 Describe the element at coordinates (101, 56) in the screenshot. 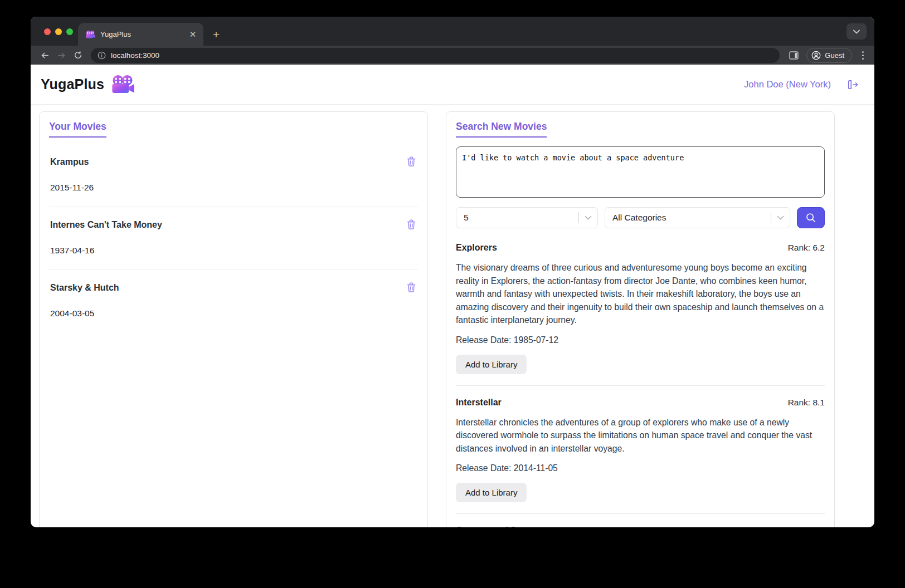

I see `site-info-icon` at that location.